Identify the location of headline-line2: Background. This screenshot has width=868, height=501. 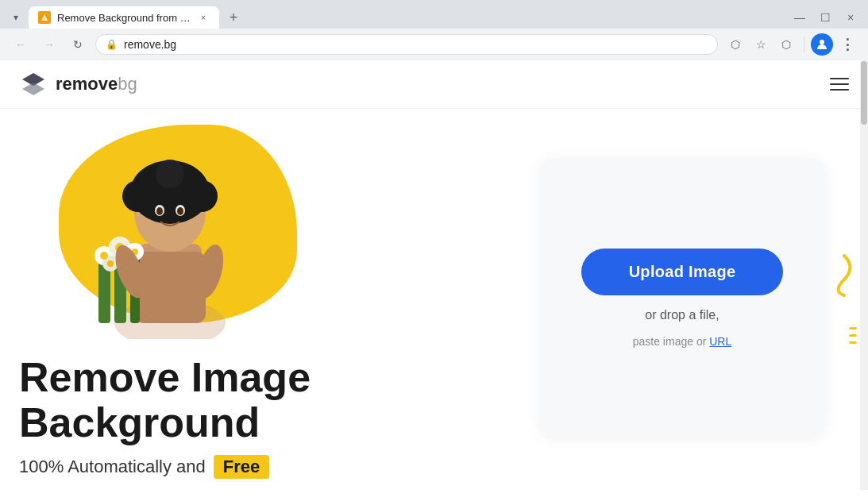
(267, 422).